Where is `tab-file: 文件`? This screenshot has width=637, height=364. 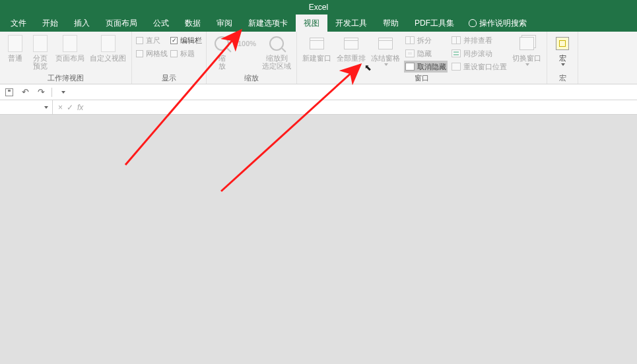 tab-file: 文件 is located at coordinates (18, 23).